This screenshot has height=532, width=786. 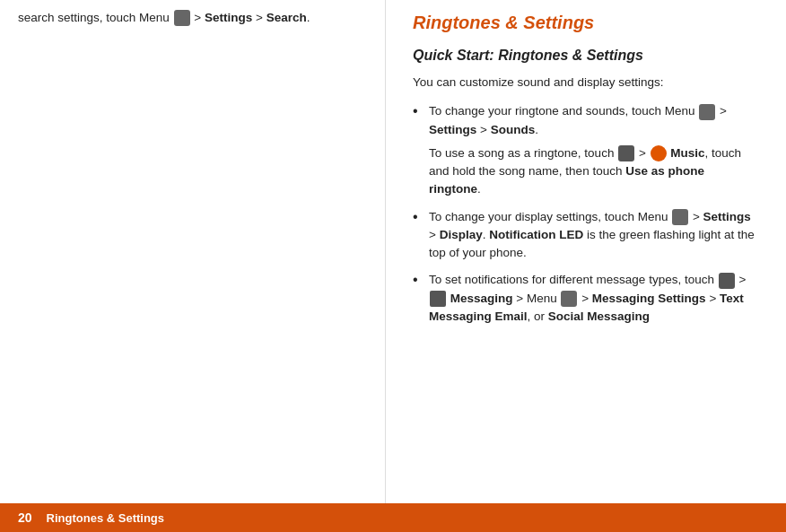 What do you see at coordinates (586, 22) in the screenshot?
I see `section-title: Ringtones & Settings` at bounding box center [586, 22].